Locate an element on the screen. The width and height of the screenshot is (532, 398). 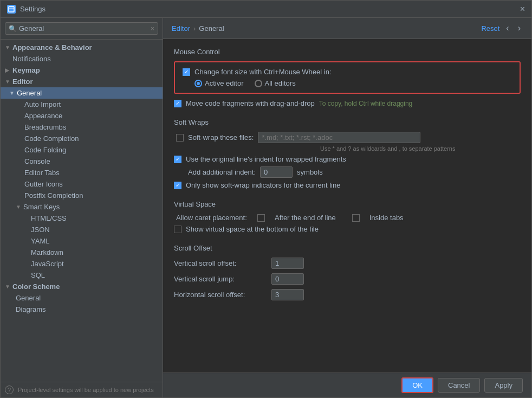
change-font-checkbox is located at coordinates (186, 72).